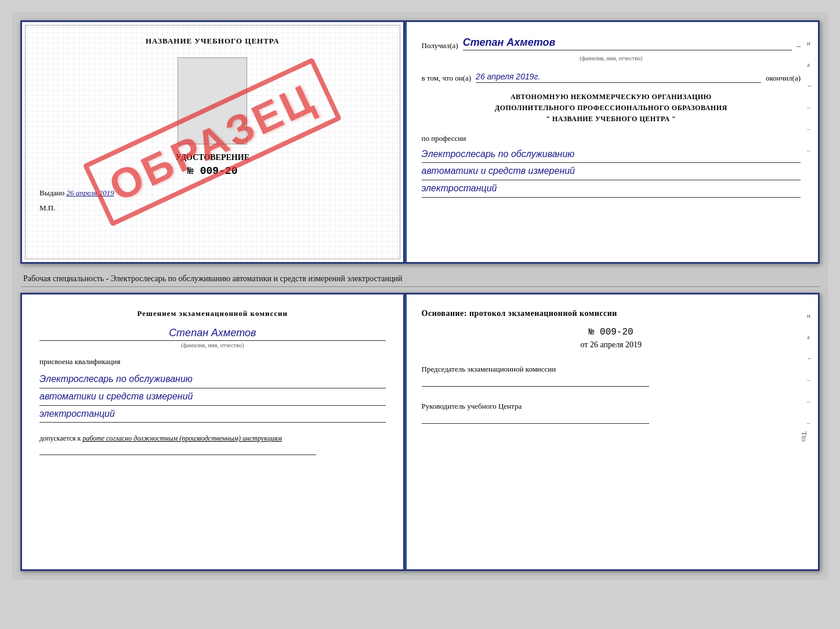 The width and height of the screenshot is (840, 629). What do you see at coordinates (212, 397) in the screenshot?
I see `qualification-value: Электрослесарь по обслуживанию автоматик…` at bounding box center [212, 397].